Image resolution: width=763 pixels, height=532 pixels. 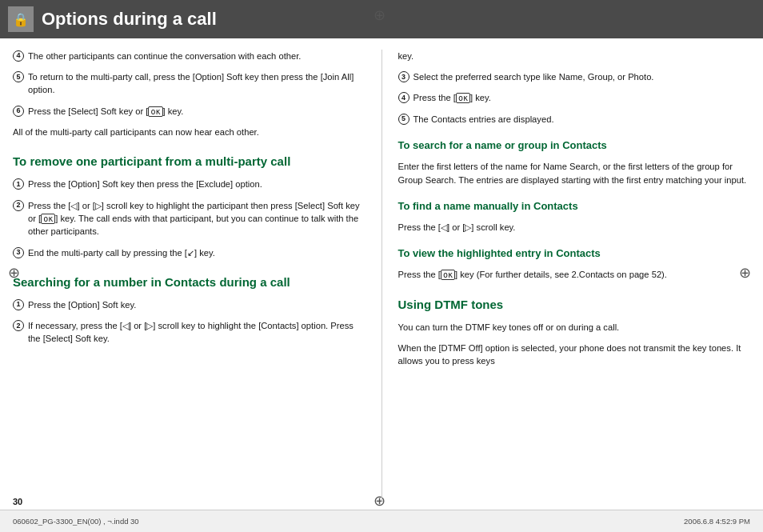 What do you see at coordinates (382, 521) in the screenshot?
I see `footer: 060602_PG-3300_EN(00) , ¬.indd 30 2006.6…` at bounding box center [382, 521].